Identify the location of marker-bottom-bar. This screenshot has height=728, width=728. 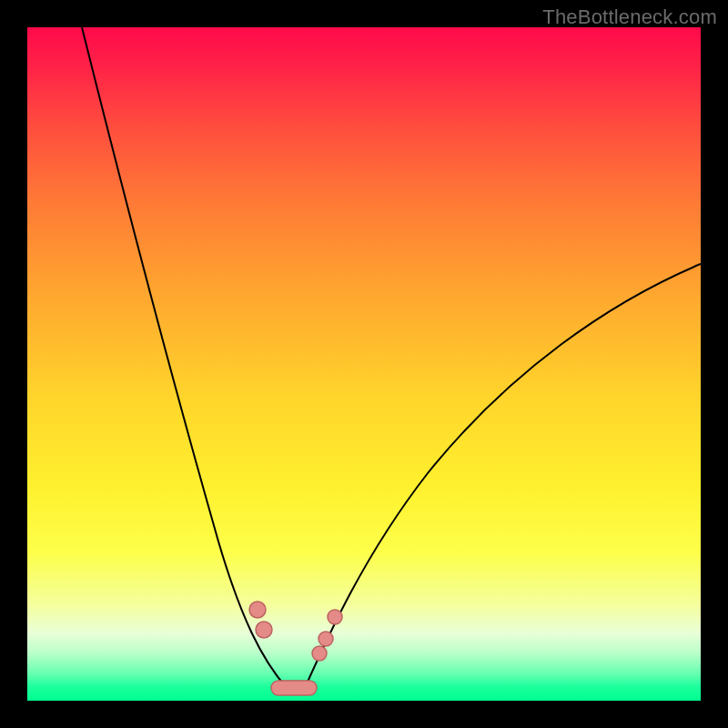
(294, 688).